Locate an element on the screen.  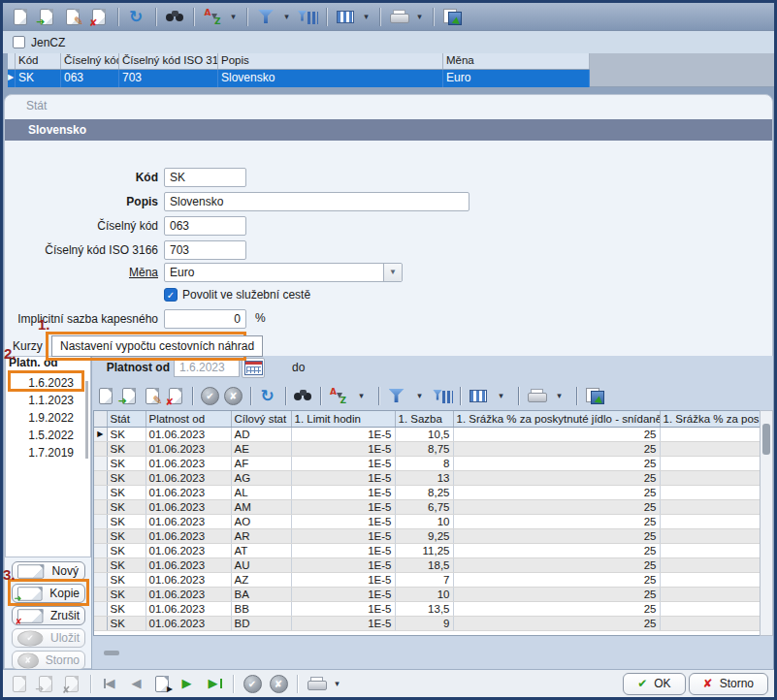
rates-column-header: 1. Limit hodin is located at coordinates (343, 419).